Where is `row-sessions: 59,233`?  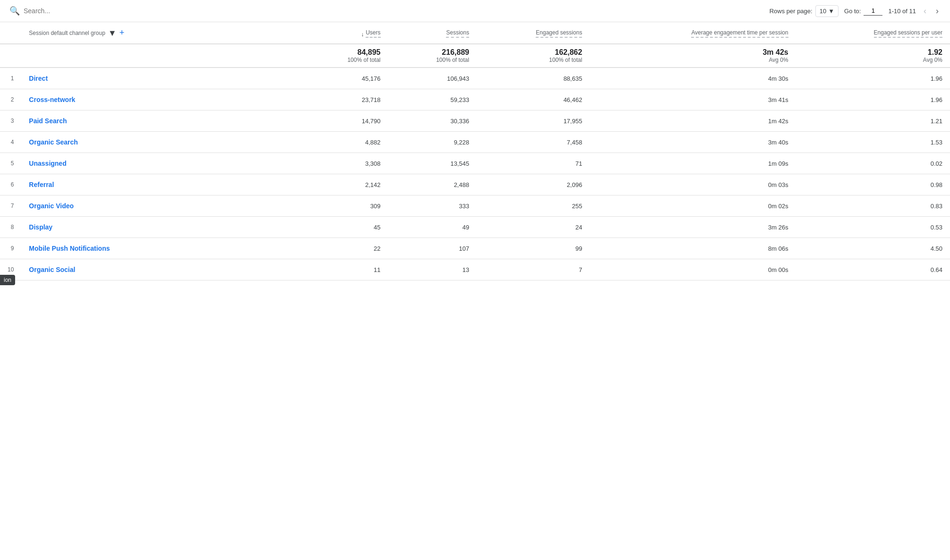 row-sessions: 59,233 is located at coordinates (433, 100).